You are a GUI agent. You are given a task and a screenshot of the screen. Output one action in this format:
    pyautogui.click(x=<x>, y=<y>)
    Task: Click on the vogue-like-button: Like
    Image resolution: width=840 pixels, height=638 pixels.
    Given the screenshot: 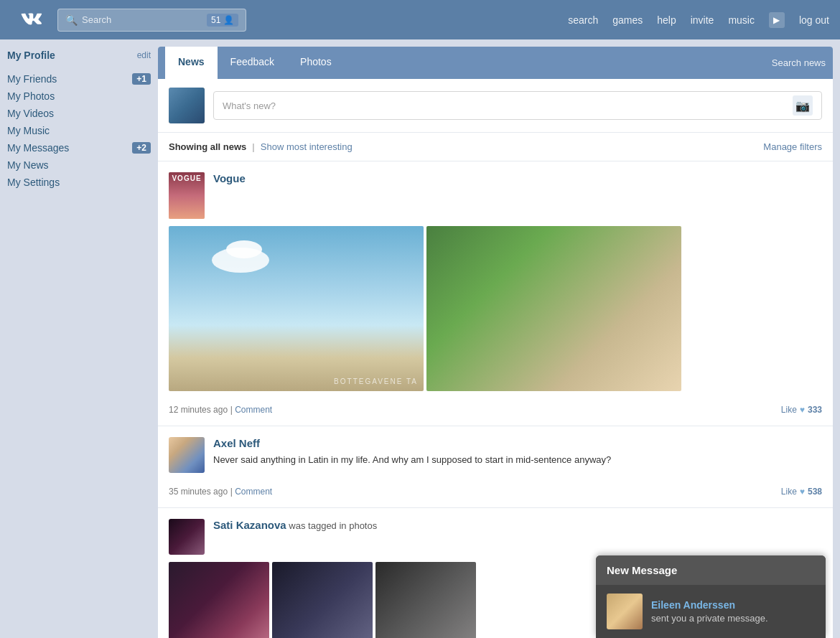 What is the action you would take?
    pyautogui.click(x=789, y=410)
    